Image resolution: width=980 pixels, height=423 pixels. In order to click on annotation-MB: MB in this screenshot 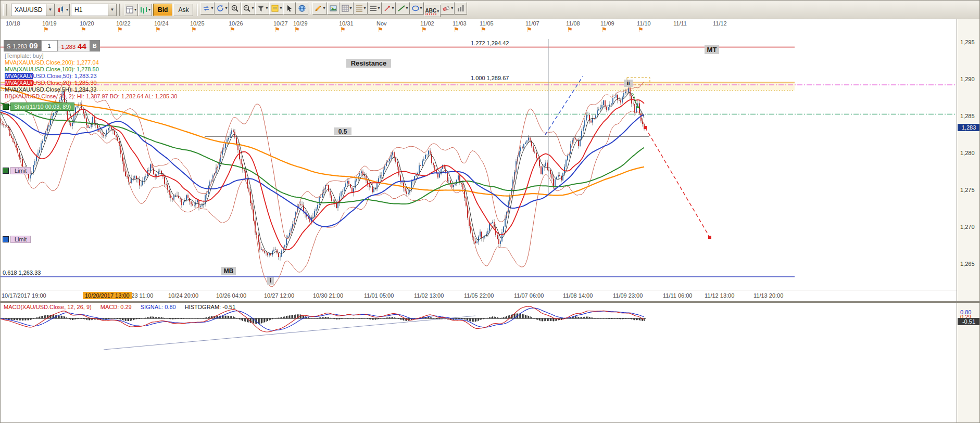, I will do `click(229, 271)`.